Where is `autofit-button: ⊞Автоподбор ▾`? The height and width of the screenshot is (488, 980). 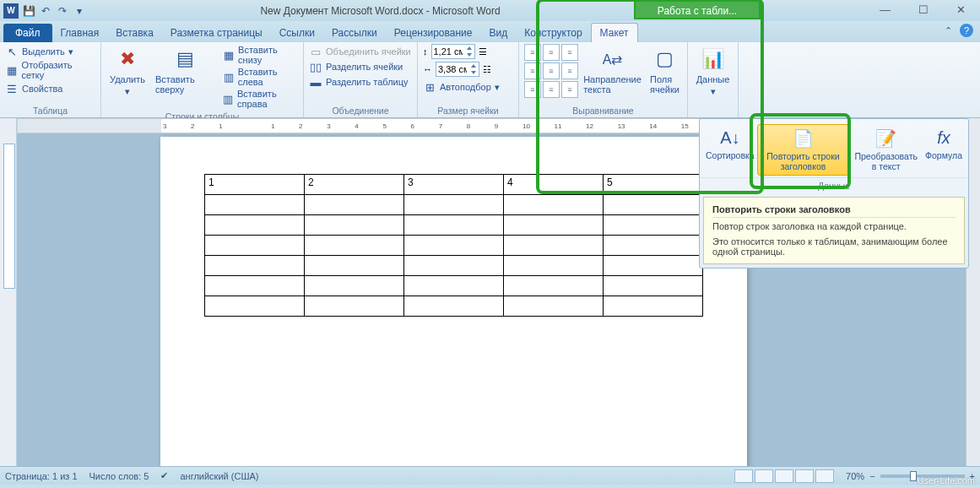 autofit-button: ⊞Автоподбор ▾ is located at coordinates (468, 87).